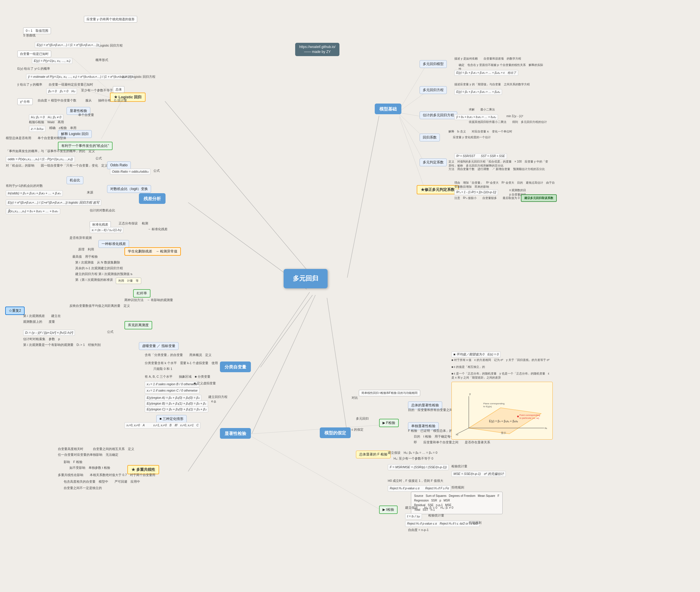 The height and width of the screenshot is (592, 700). I want to click on f-test-node: ▶ F检验, so click(389, 423).